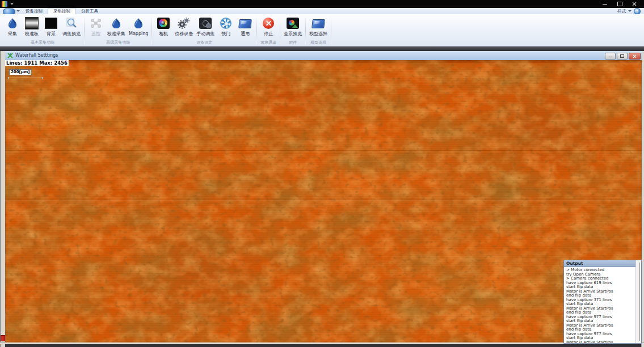 The image size is (644, 347). What do you see at coordinates (600, 342) in the screenshot?
I see `output-line: Motor is Arrive StartPos` at bounding box center [600, 342].